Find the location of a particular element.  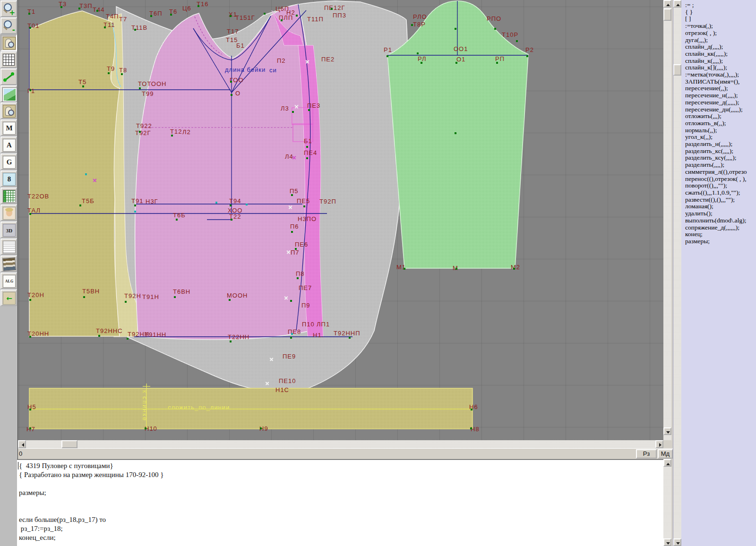

toolbar-button-pattern-m: M is located at coordinates (9, 128).